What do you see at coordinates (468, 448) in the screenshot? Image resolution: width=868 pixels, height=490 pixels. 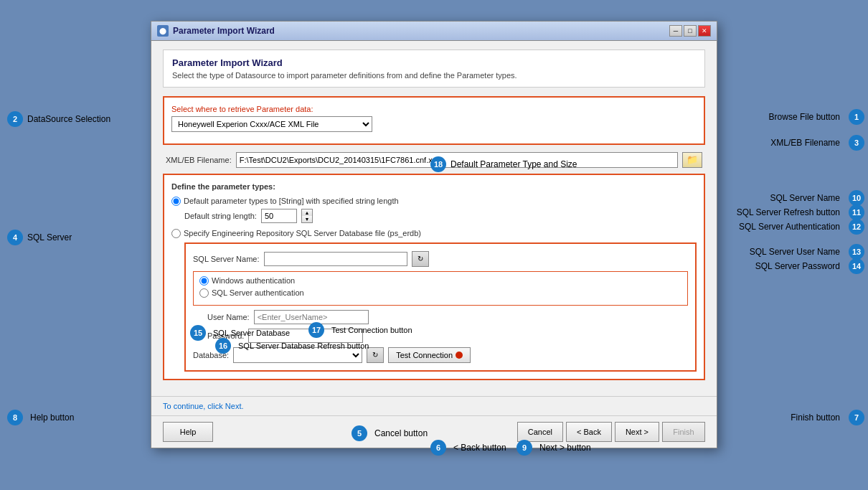 I see `annotation-6: 6 < Back button` at bounding box center [468, 448].